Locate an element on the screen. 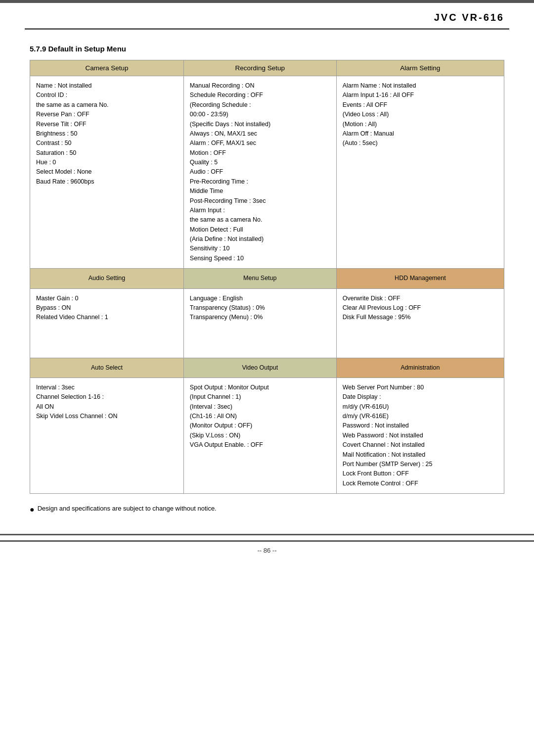  table-row-2-headers: Audio Setting Menu Setup HDD Management is located at coordinates (267, 279).